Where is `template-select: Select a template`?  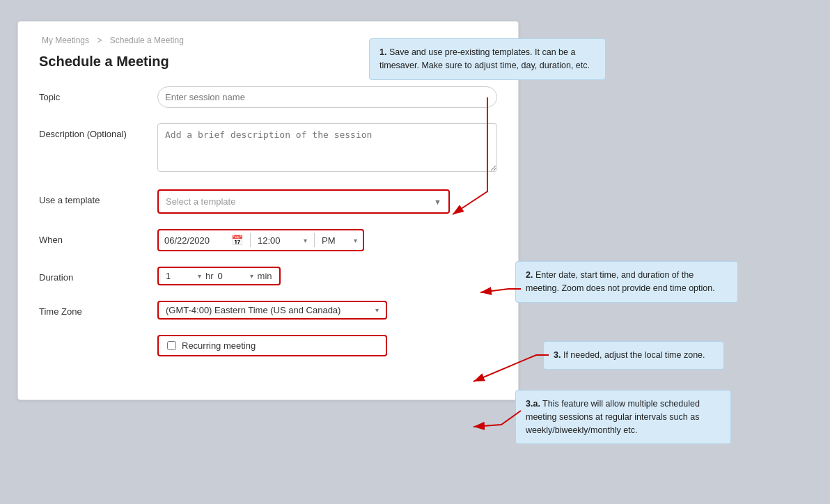 template-select: Select a template is located at coordinates (292, 202).